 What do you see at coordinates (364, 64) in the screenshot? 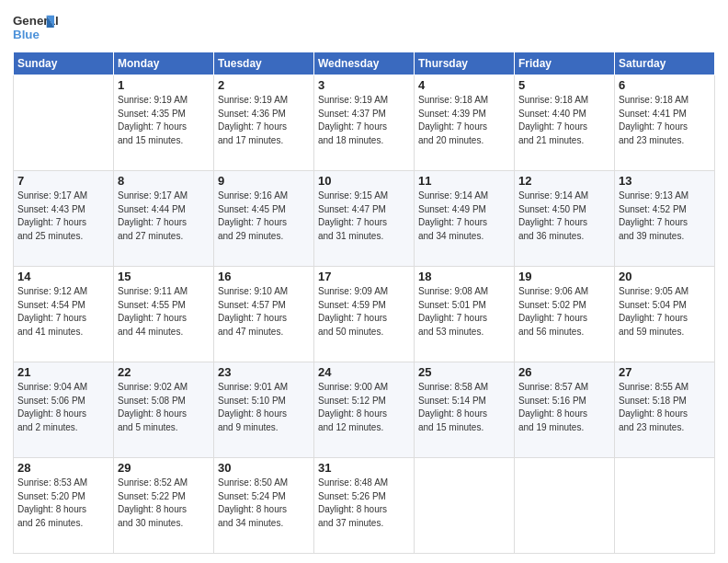
I see `weekday-wednesday: Wednesday` at bounding box center [364, 64].